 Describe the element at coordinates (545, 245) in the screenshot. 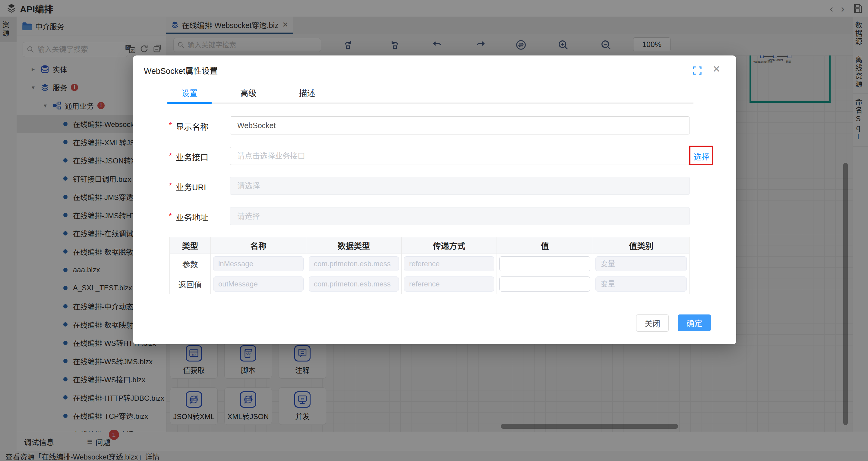

I see `col-header-value: 值` at that location.